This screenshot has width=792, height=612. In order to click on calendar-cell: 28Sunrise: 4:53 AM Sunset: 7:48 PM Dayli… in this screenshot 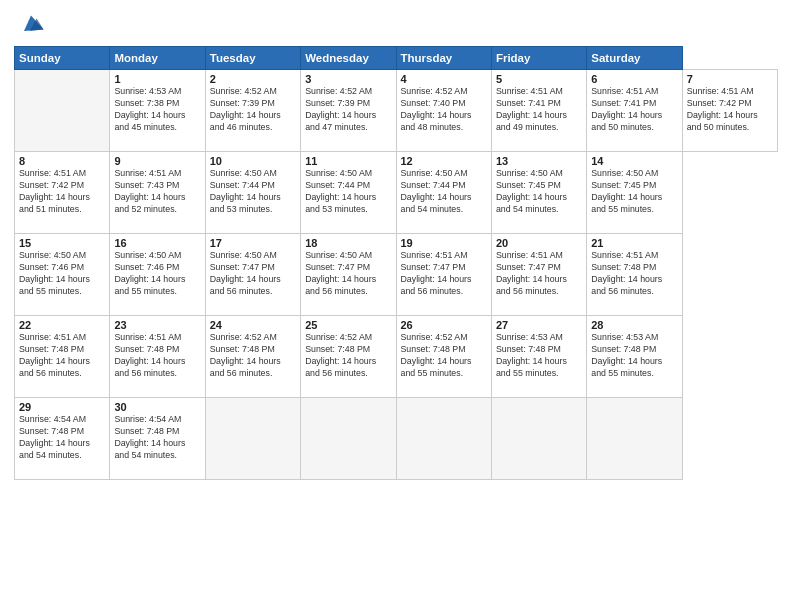, I will do `click(634, 357)`.